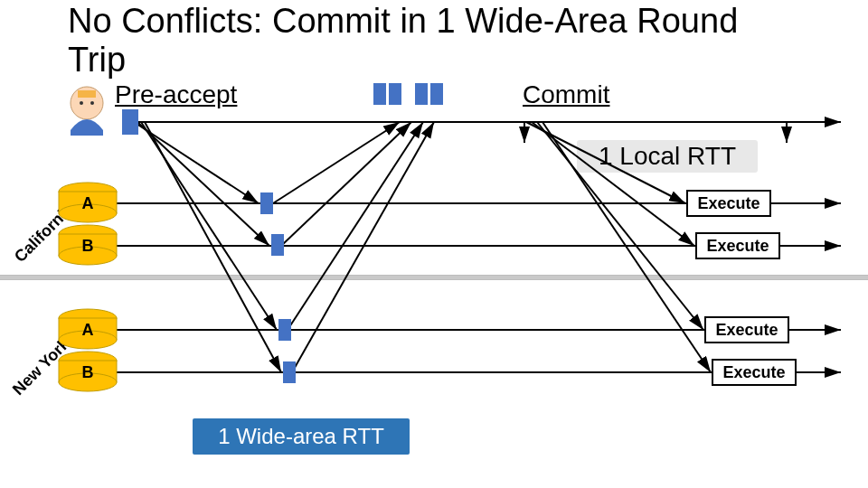 Image resolution: width=868 pixels, height=488 pixels. I want to click on preaccept-arrows, so click(208, 248).